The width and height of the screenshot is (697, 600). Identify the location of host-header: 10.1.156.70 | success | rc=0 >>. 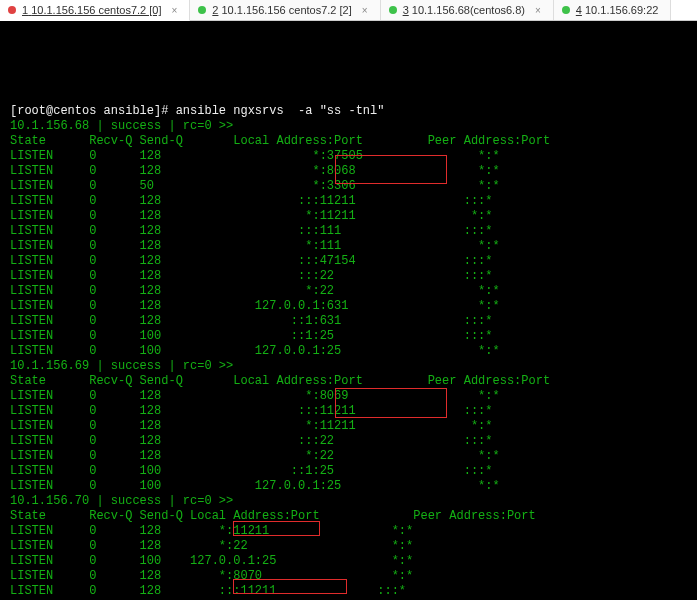
(350, 502).